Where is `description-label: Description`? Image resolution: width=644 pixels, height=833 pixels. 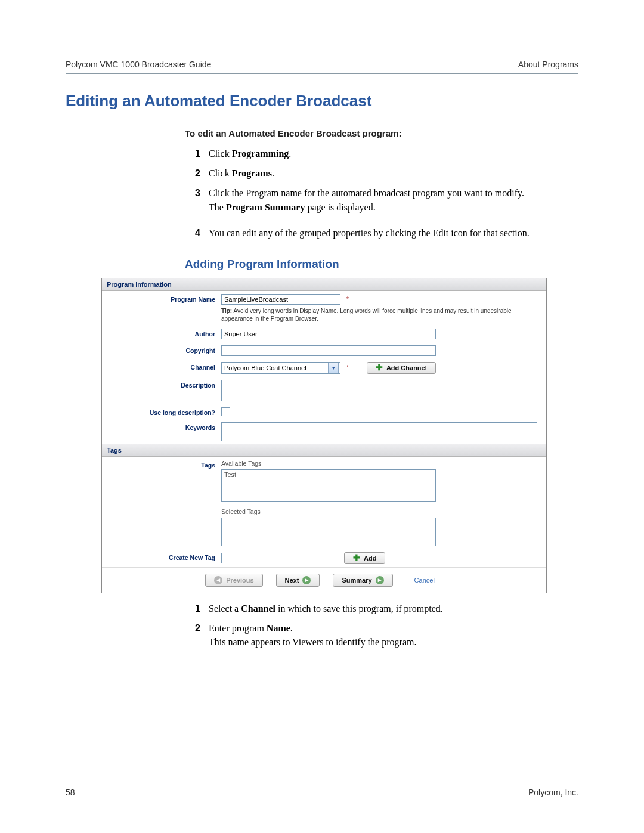 description-label: Description is located at coordinates (162, 384).